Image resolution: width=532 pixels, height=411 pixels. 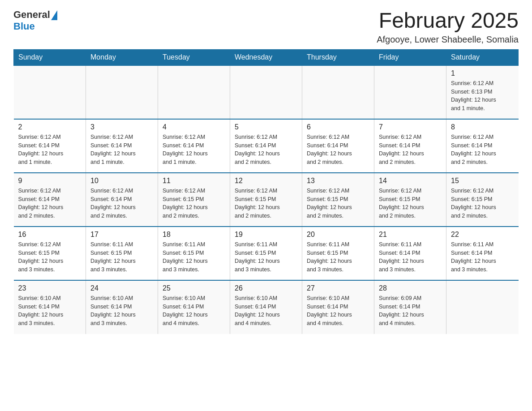 I want to click on day-header-tuesday: Tuesday, so click(x=194, y=57).